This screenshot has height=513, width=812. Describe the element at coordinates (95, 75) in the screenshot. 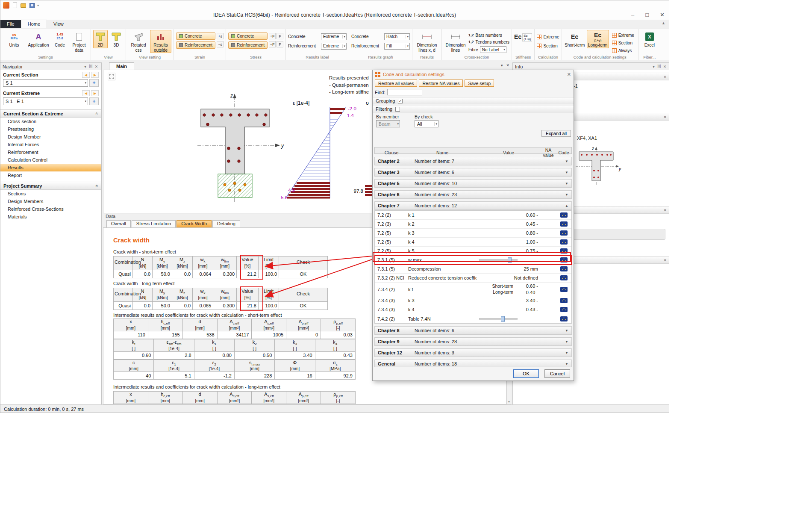

I see `next-section-button: ▶` at that location.